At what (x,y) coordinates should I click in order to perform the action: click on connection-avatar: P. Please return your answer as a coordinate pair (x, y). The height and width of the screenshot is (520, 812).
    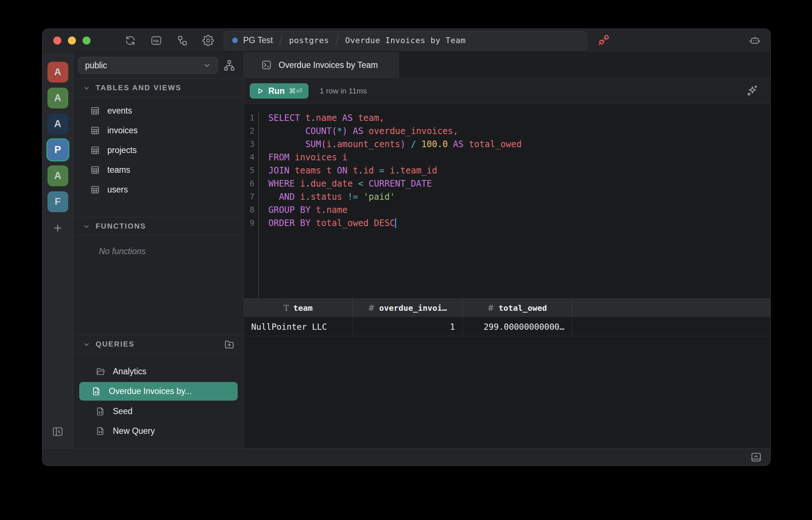
    Looking at the image, I should click on (58, 150).